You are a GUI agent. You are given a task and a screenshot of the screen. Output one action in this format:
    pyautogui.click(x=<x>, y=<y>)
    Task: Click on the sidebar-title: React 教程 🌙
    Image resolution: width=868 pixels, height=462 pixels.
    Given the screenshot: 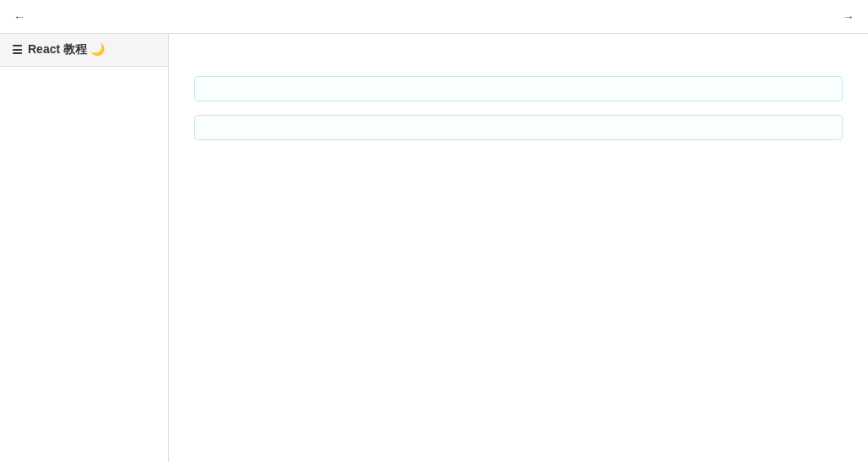 What is the action you would take?
    pyautogui.click(x=66, y=50)
    